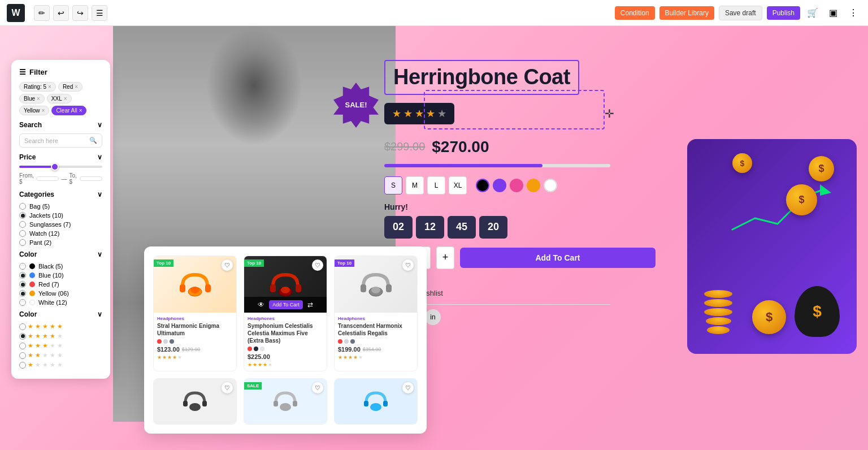  Describe the element at coordinates (61, 275) in the screenshot. I see `color-blue: Blue (10)` at that location.